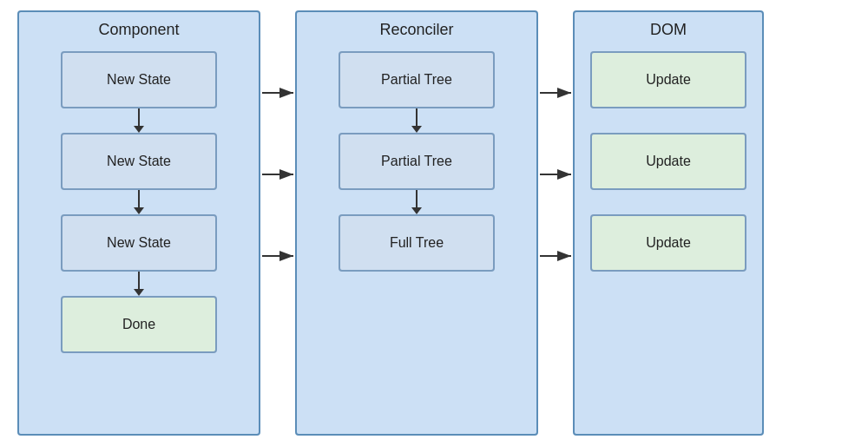 Image resolution: width=868 pixels, height=446 pixels. Describe the element at coordinates (139, 325) in the screenshot. I see `component-node-4: Done` at that location.